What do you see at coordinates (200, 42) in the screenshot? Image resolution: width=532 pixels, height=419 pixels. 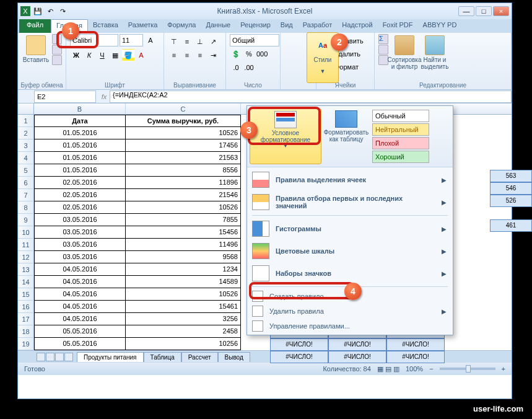 I see `align-bottom-icon: ⊥` at bounding box center [200, 42].